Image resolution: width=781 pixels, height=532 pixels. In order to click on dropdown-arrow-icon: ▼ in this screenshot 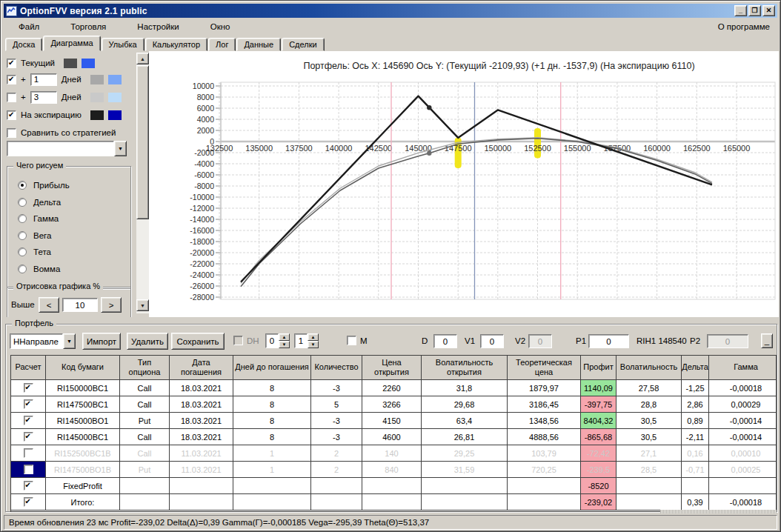, I will do `click(120, 148)`.